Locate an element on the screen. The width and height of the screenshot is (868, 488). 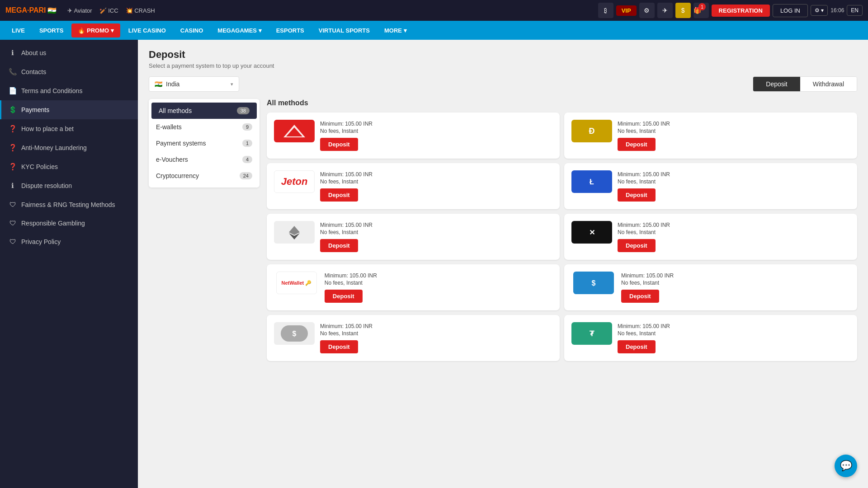
usdt-info: Minimum: 105.00 INR No fees, Instant Dep… is located at coordinates (436, 338).